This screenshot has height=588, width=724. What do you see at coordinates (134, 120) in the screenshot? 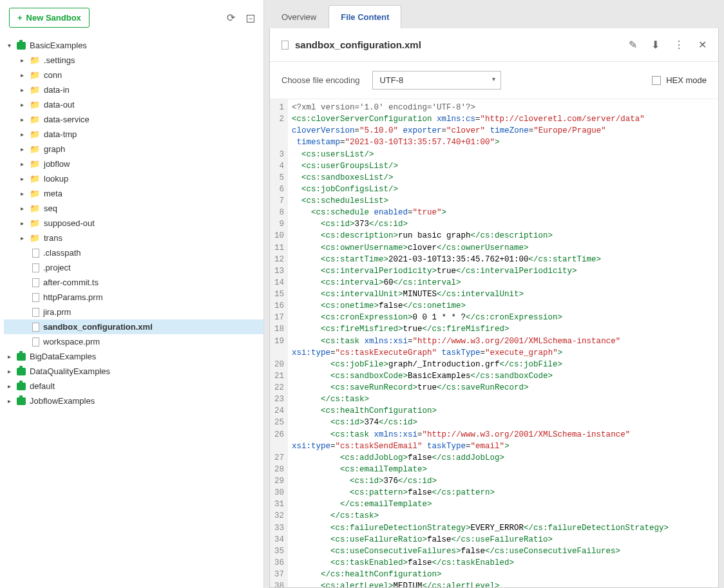
I see `folder-item: ▸📁data-service` at bounding box center [134, 120].